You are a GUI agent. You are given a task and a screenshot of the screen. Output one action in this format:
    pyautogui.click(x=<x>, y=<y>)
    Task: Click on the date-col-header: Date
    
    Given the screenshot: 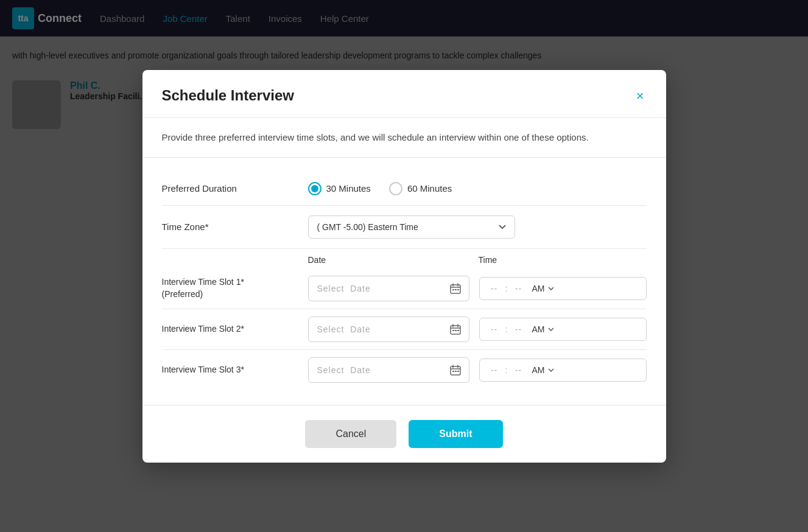 What is the action you would take?
    pyautogui.click(x=393, y=260)
    